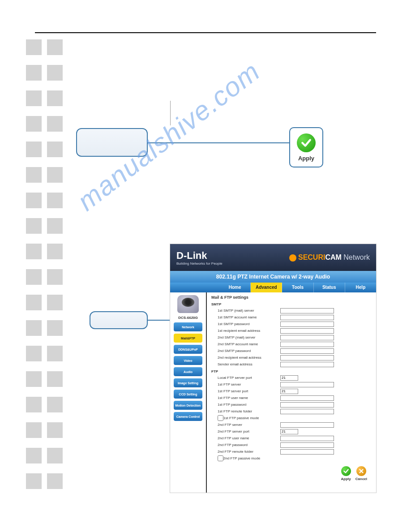  What do you see at coordinates (291, 297) in the screenshot?
I see `section-title: Mail & FTP settings` at bounding box center [291, 297].